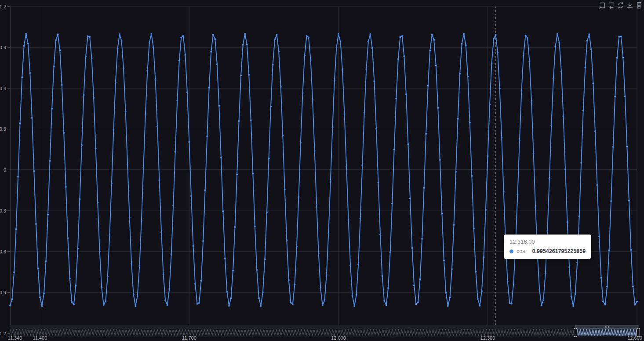  I want to click on y-axis-label: -1.2, so click(3, 334).